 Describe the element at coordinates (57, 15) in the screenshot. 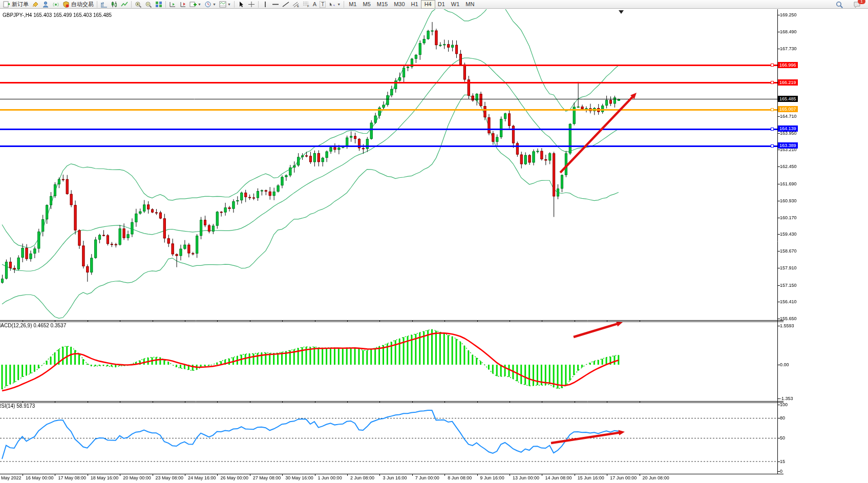

I see `symbol-title: GBPJPY-,H4 165.403 165.499 165.403 165.4…` at that location.